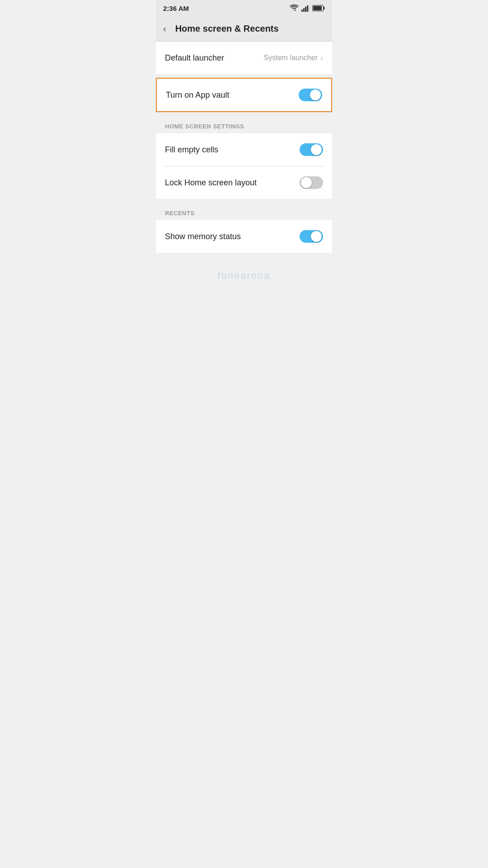 The image size is (488, 868). What do you see at coordinates (294, 58) in the screenshot?
I see `default-launcher-value: System launcher ›` at bounding box center [294, 58].